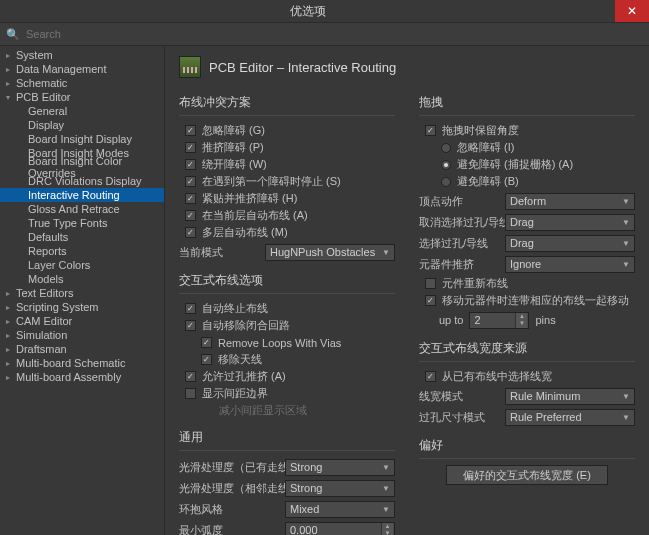  I want to click on sidebar-item-label: Text Editors, so click(44, 293).